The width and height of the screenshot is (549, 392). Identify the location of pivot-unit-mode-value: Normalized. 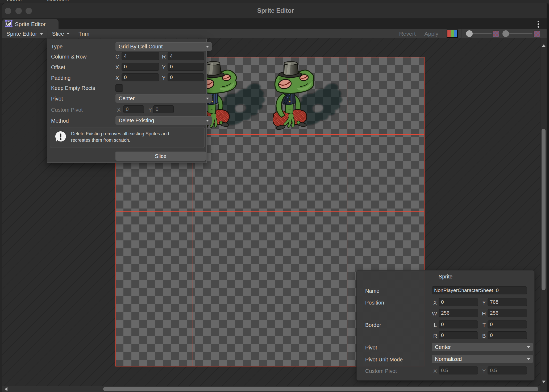
(448, 359).